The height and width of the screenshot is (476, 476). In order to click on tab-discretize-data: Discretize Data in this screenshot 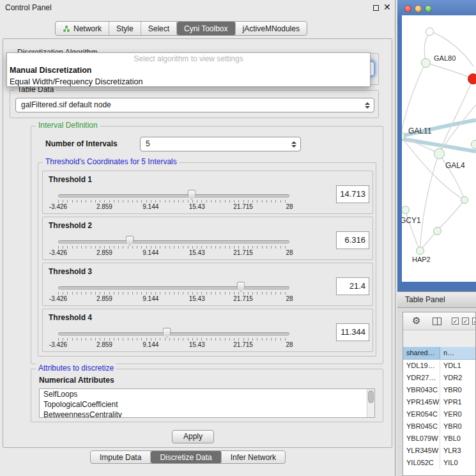, I will do `click(186, 457)`.